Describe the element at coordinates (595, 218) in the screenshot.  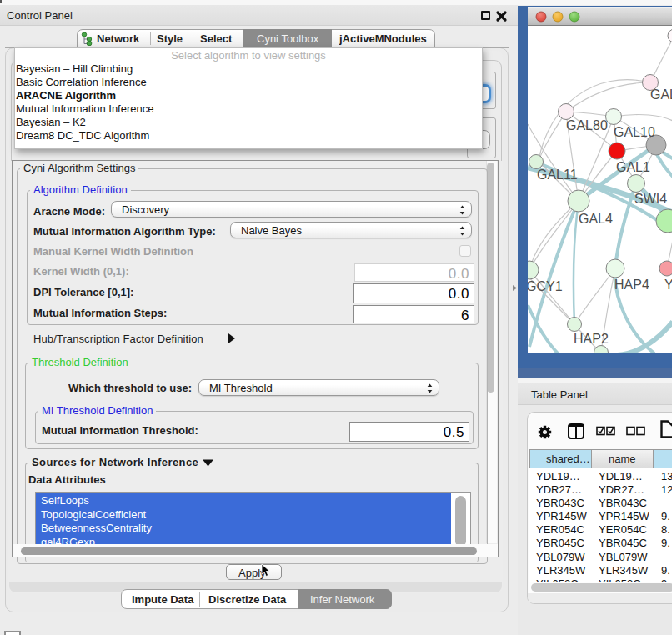
I see `svg-text: GAL4` at that location.